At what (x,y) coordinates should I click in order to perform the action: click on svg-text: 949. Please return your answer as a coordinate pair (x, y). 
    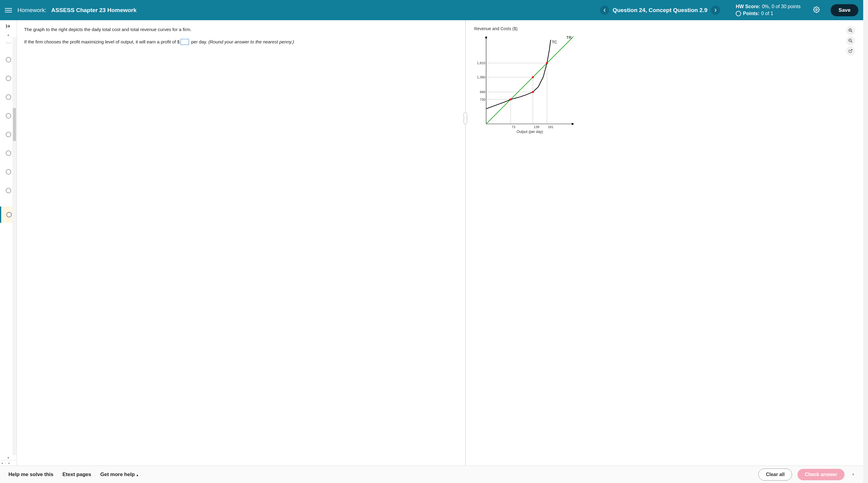
    Looking at the image, I should click on (483, 92).